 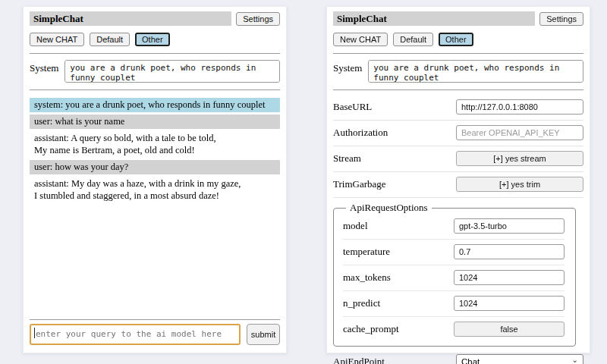 I want to click on text-caret, so click(x=35, y=333).